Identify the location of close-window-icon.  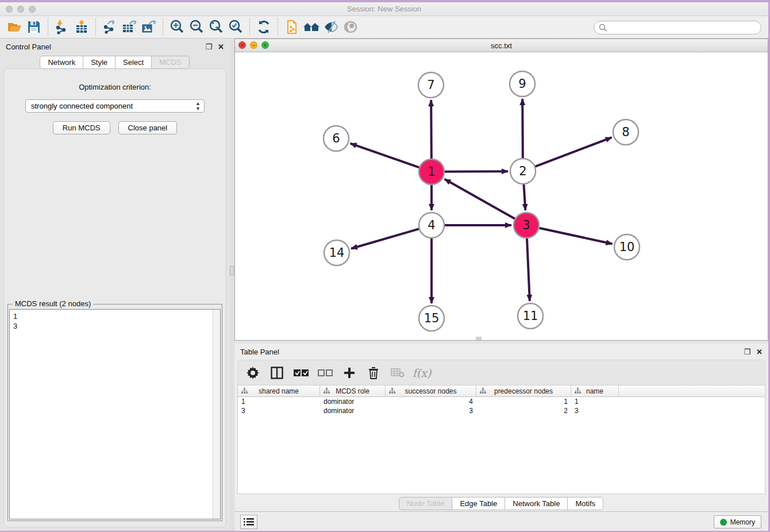
(9, 9).